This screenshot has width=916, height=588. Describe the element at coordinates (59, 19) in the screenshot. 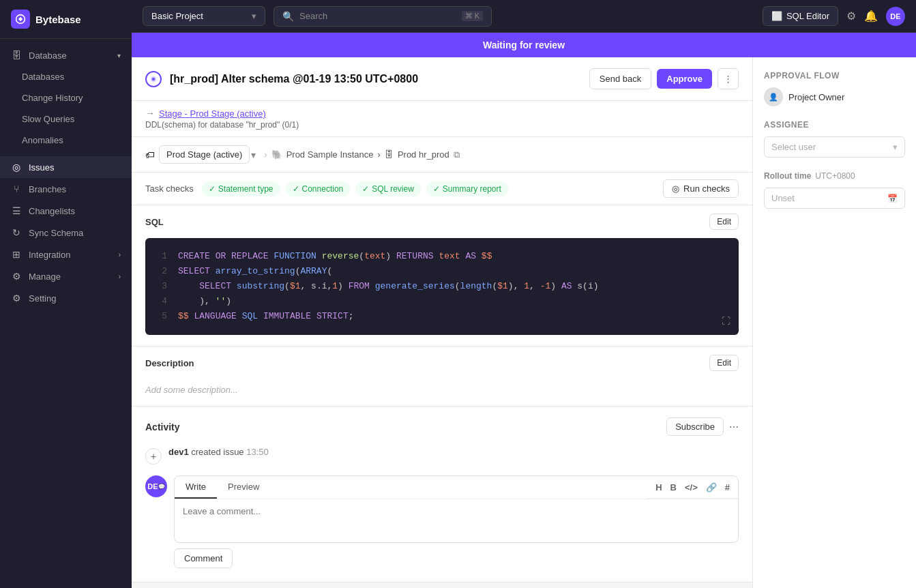

I see `app-name: Bytebase` at that location.